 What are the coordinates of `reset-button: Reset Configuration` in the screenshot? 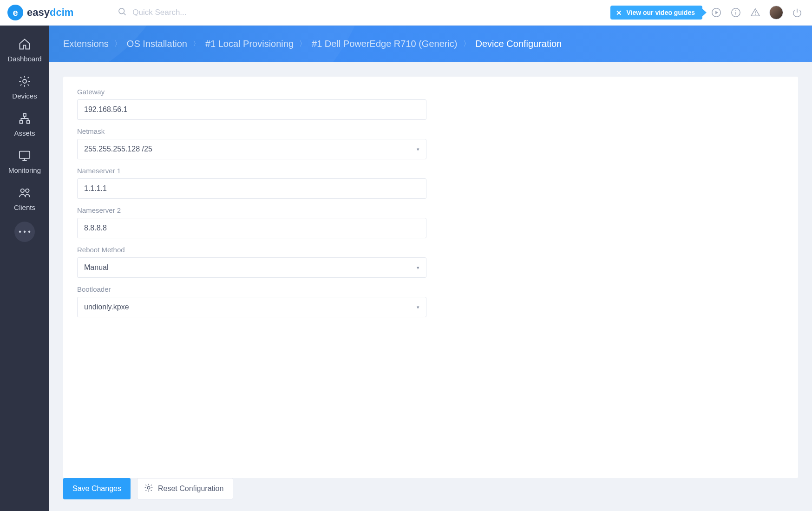 It's located at (185, 489).